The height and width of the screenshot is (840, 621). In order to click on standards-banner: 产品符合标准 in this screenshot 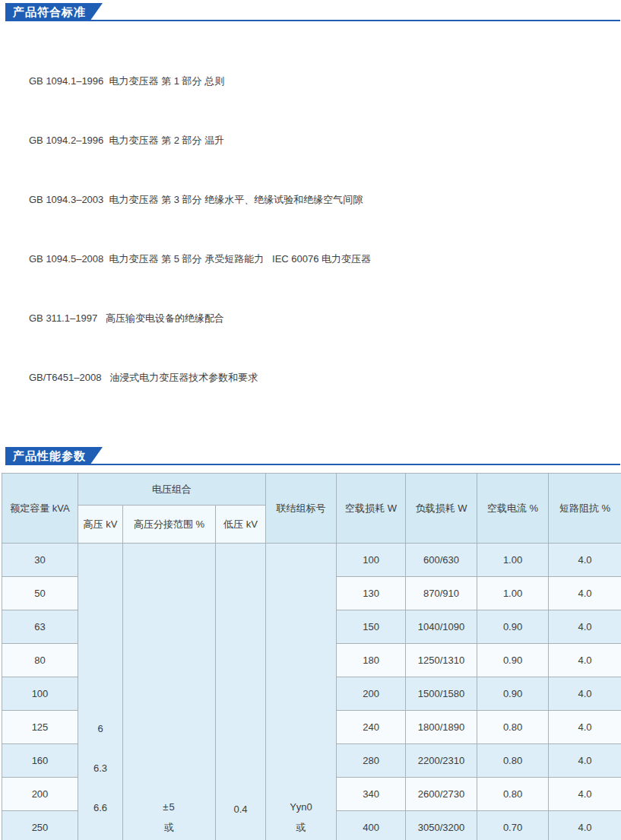, I will do `click(313, 12)`.